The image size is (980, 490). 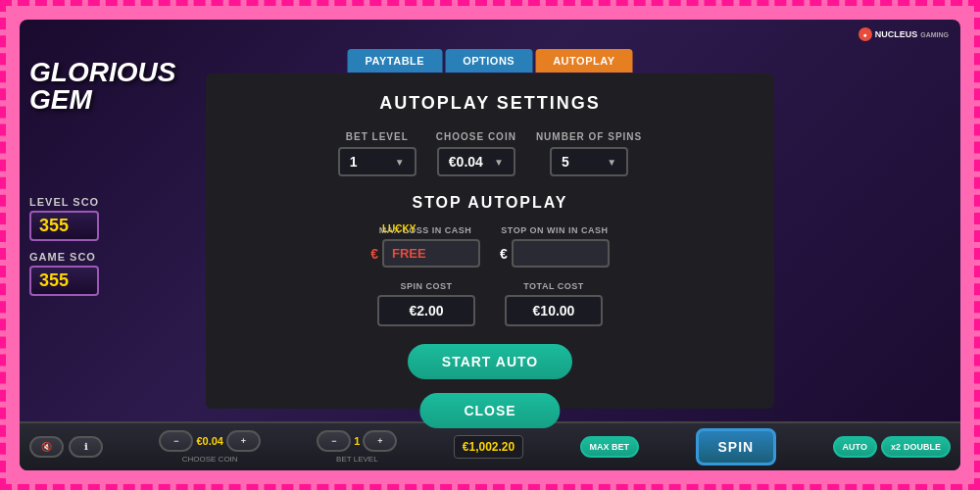 I want to click on bet-level-label: BET LEVEL, so click(x=377, y=137).